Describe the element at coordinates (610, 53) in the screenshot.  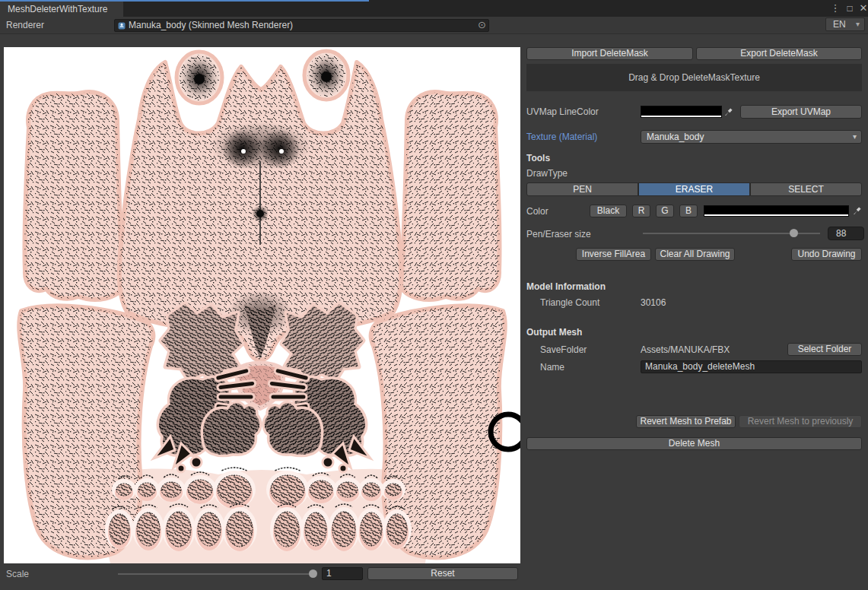
I see `import-deletemask-button: Import DeleteMask` at that location.